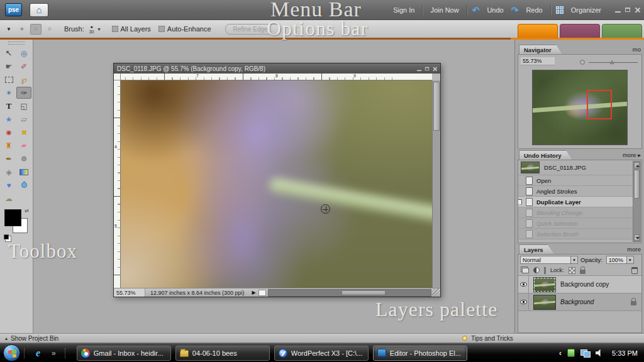 The image size is (644, 362). What do you see at coordinates (13, 217) in the screenshot?
I see `foreground-color-swatch` at bounding box center [13, 217].